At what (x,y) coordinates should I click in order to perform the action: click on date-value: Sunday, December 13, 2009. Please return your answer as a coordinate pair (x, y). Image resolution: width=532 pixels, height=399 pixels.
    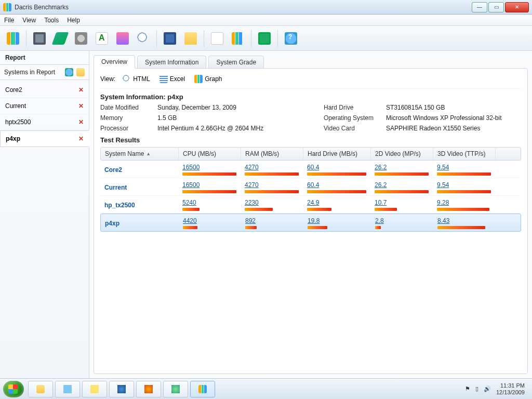
    Looking at the image, I should click on (241, 108).